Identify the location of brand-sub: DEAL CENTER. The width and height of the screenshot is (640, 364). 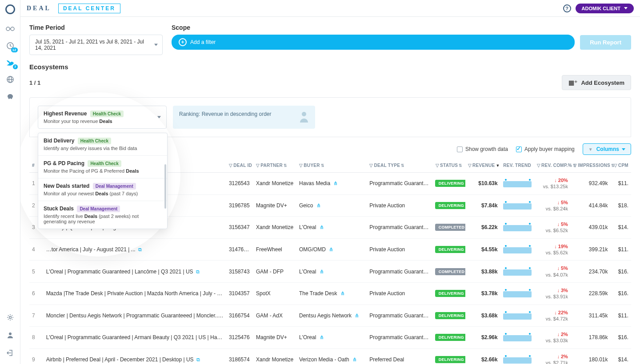
(89, 8).